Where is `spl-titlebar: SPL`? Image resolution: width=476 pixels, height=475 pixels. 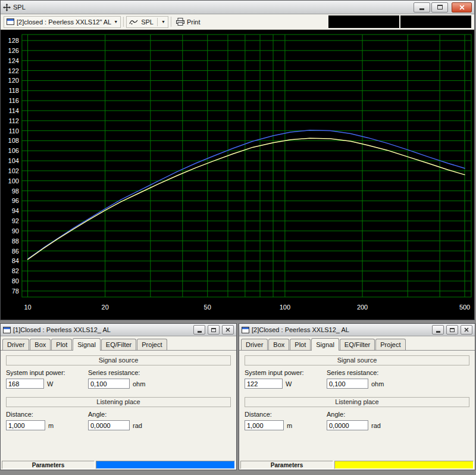
spl-titlebar: SPL is located at coordinates (237, 7).